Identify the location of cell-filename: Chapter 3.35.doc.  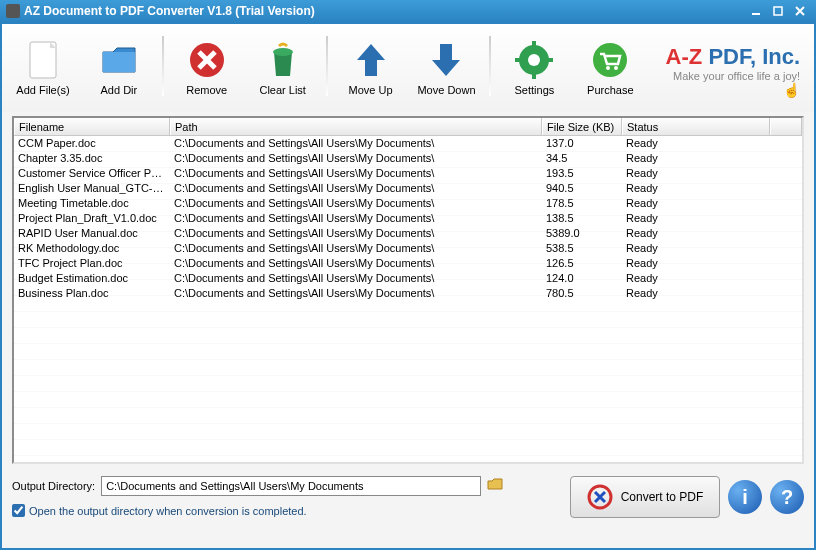
(92, 158).